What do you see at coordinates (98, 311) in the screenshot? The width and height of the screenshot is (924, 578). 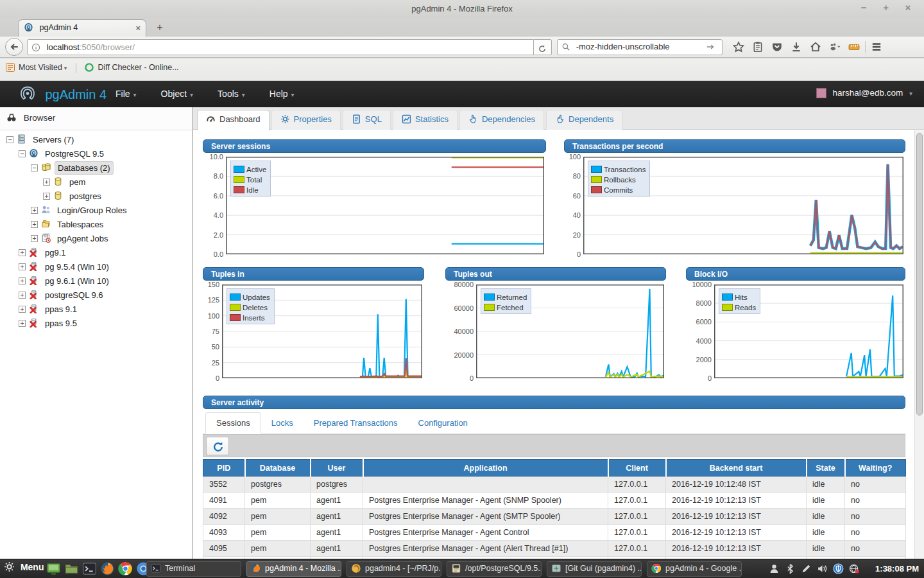 I see `tree-node-ppas-9-1: +ppas 9.1` at bounding box center [98, 311].